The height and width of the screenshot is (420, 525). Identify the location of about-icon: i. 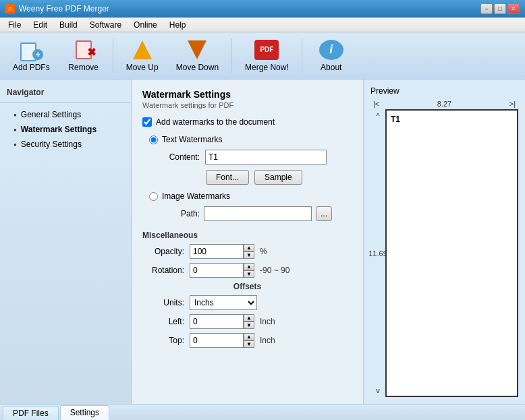
(331, 50).